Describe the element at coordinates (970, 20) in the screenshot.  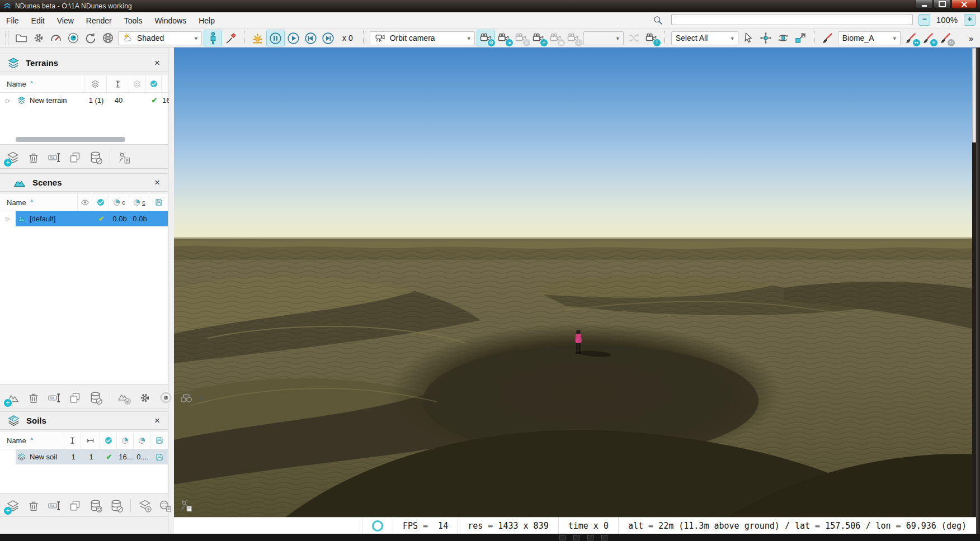
I see `zoom-in-button: +` at that location.